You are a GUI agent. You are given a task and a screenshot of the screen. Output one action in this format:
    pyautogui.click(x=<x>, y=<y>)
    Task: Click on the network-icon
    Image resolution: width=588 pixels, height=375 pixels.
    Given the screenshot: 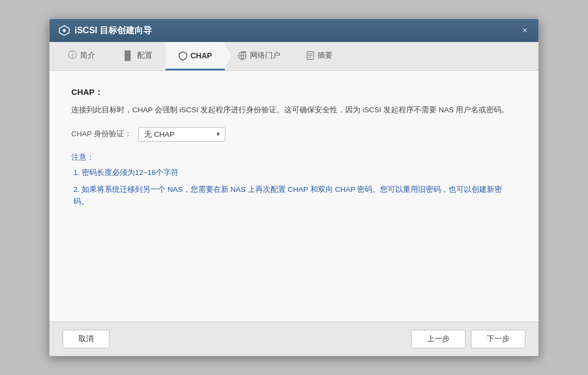 What is the action you would take?
    pyautogui.click(x=242, y=55)
    